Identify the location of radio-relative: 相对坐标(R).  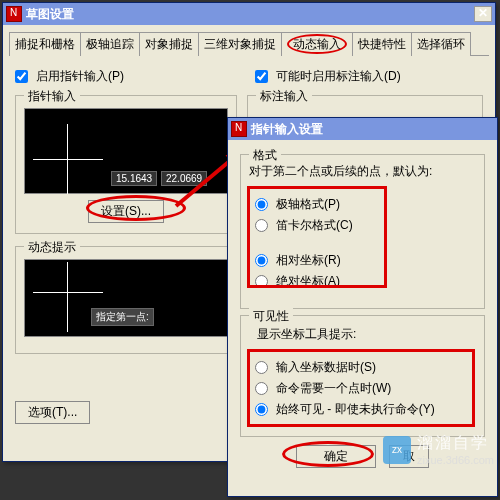
(362, 260).